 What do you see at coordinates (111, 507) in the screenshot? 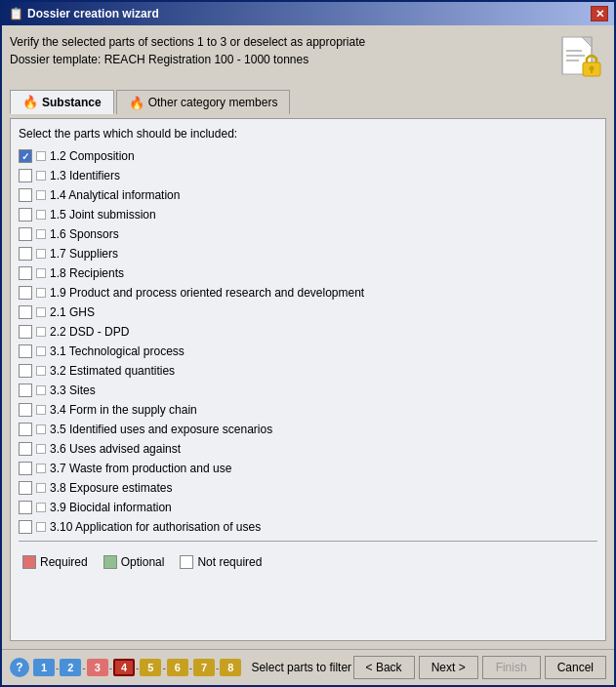
I see `item-label-3_9: 3.9 Biocidal information` at bounding box center [111, 507].